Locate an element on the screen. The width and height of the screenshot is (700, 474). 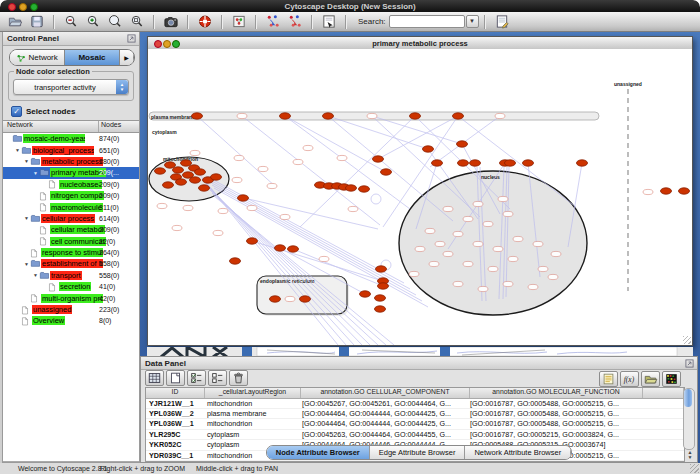
snapshot-camera-icon is located at coordinates (171, 22).